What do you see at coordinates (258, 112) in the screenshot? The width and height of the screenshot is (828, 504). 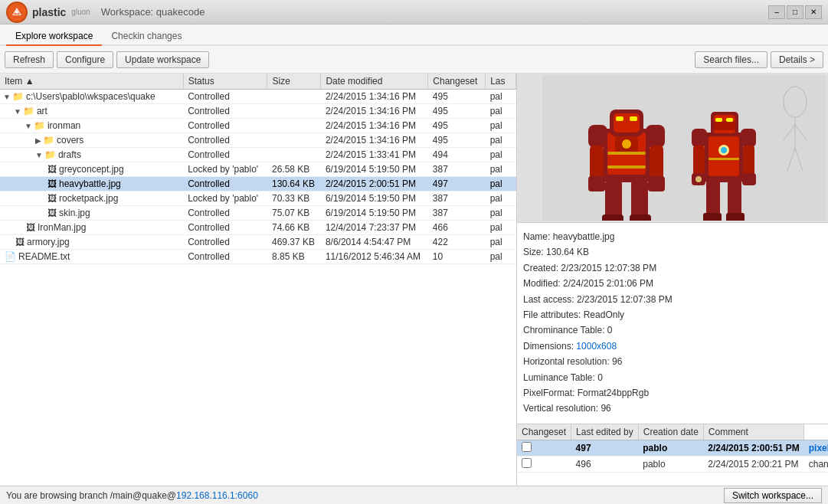 I see `table-row: ▼📁artControlled2/24/2015 1:34:16 PM495pa…` at bounding box center [258, 112].